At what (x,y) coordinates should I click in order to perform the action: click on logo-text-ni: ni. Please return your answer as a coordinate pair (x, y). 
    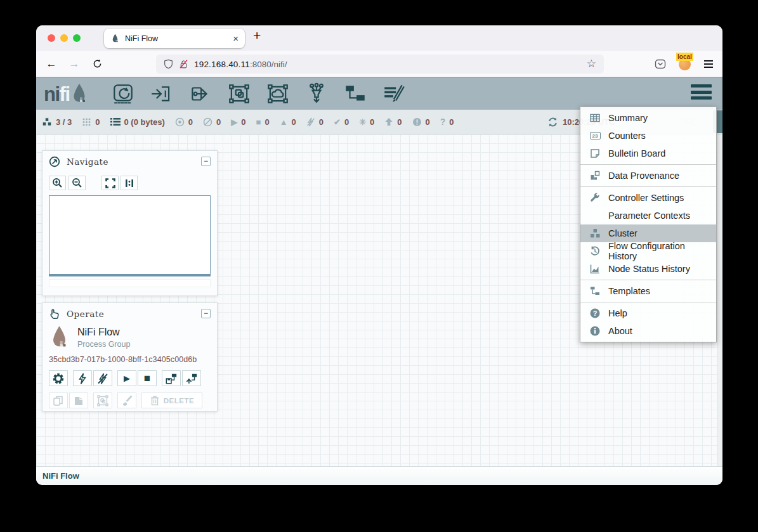
    Looking at the image, I should click on (52, 94).